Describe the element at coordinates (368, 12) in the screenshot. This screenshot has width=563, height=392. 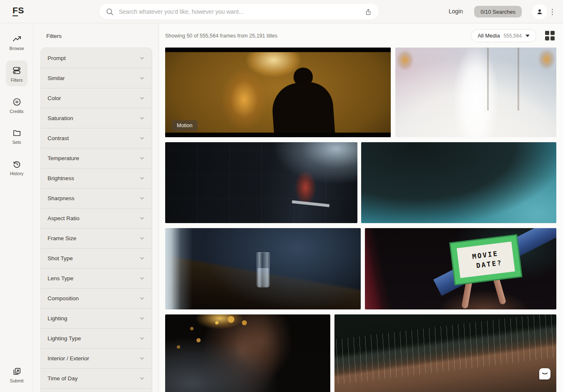
I see `share-icon` at that location.